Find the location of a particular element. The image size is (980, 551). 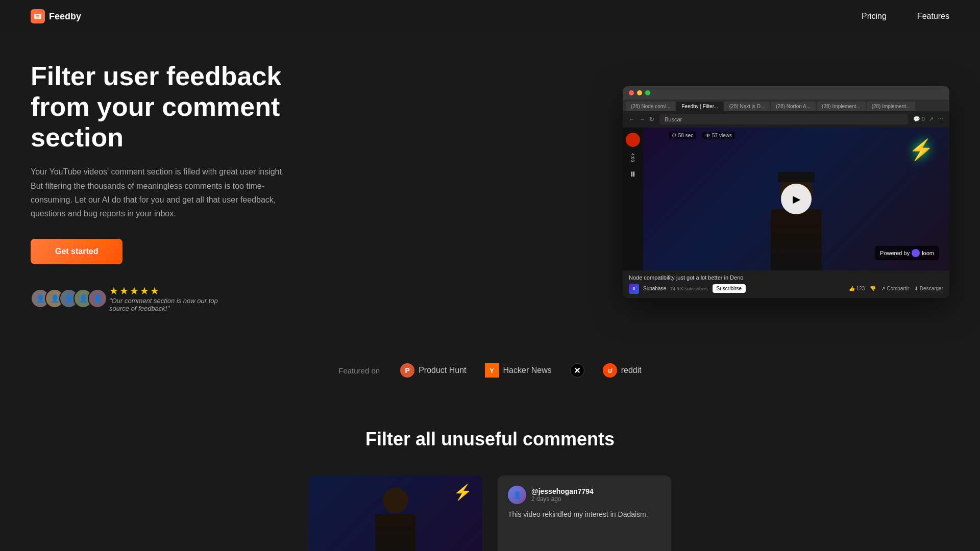

comment-avatar: 👤 is located at coordinates (517, 495).